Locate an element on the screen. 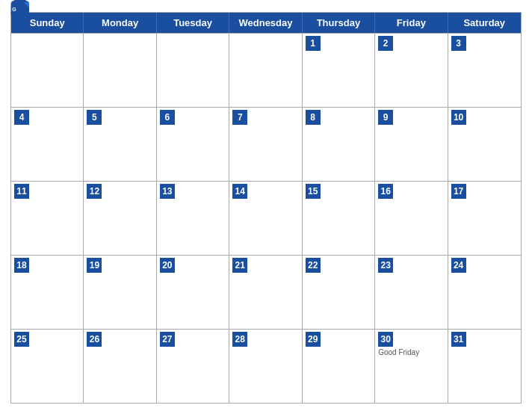 The width and height of the screenshot is (532, 411). day-cell: 1 is located at coordinates (339, 70).